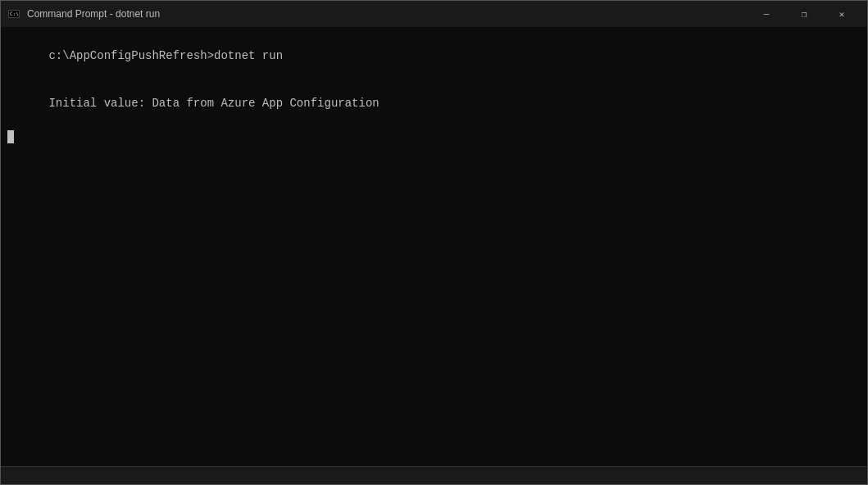  I want to click on minimize-button: —, so click(766, 14).